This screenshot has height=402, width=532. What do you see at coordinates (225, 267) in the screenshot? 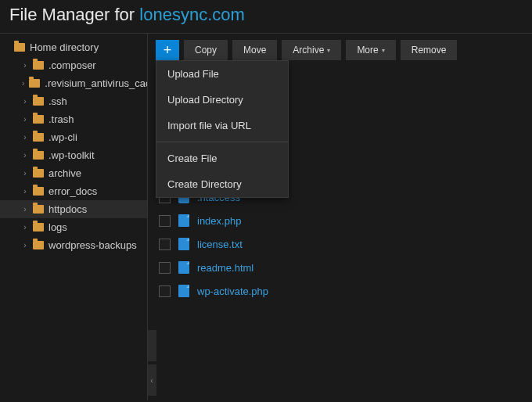
I see `file-name: readme.html` at bounding box center [225, 267].